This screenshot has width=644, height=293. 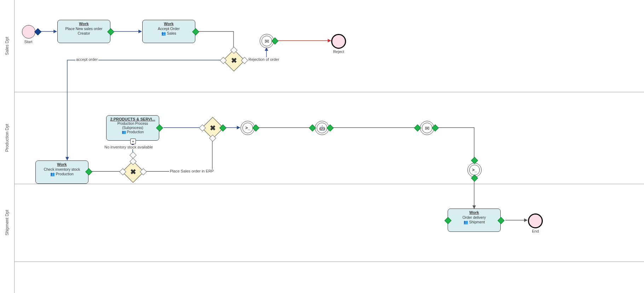 What do you see at coordinates (474, 213) in the screenshot?
I see `task-order-delivery-title: Work` at bounding box center [474, 213].